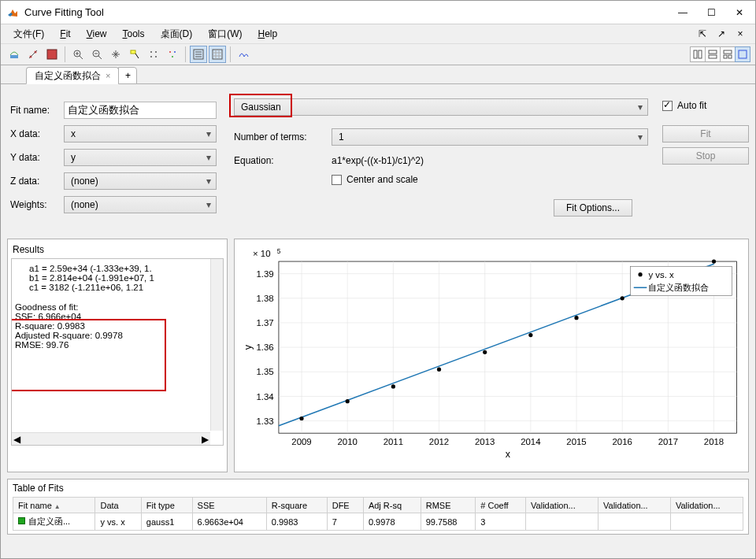  I want to click on layout-4-icon, so click(743, 54).